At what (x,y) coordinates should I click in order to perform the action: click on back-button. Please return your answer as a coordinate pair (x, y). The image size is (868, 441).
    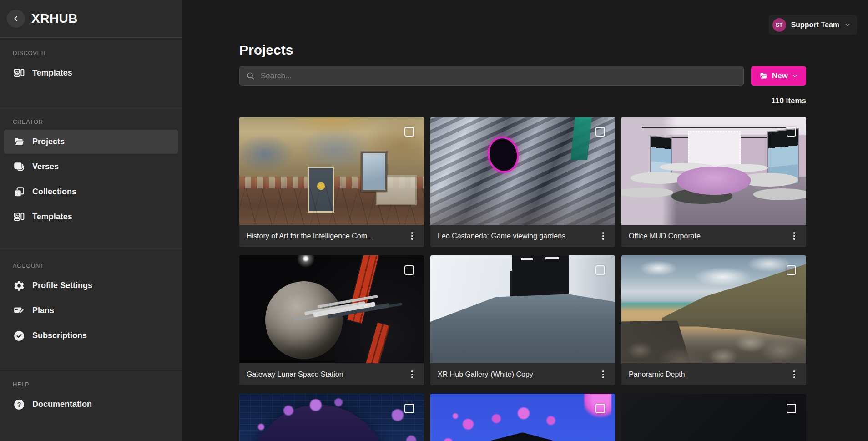
    Looking at the image, I should click on (16, 19).